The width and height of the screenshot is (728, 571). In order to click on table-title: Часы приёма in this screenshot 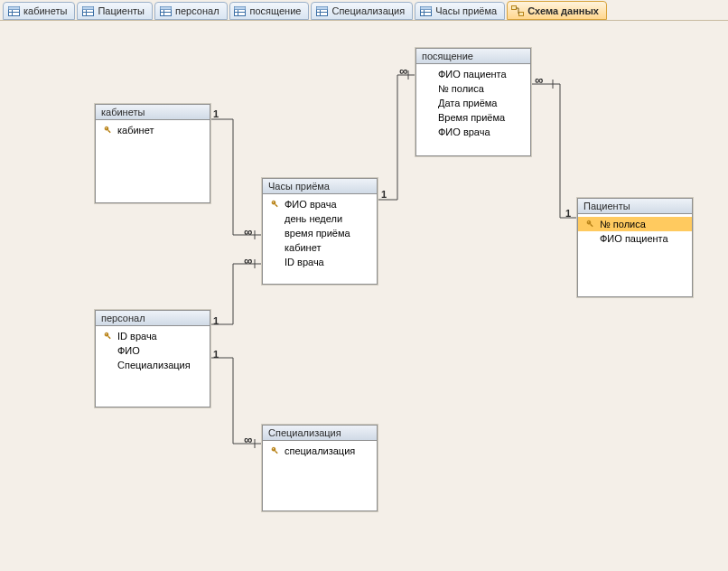, I will do `click(320, 186)`.